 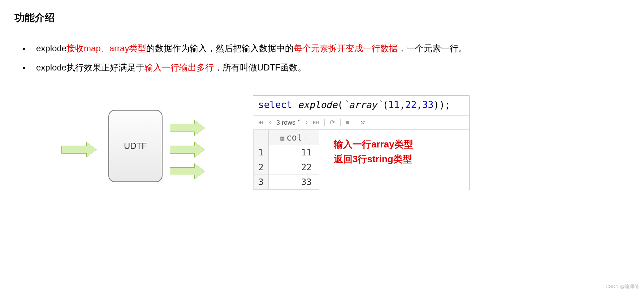 I want to click on annotation-line: 输入一行array类型, so click(x=373, y=145).